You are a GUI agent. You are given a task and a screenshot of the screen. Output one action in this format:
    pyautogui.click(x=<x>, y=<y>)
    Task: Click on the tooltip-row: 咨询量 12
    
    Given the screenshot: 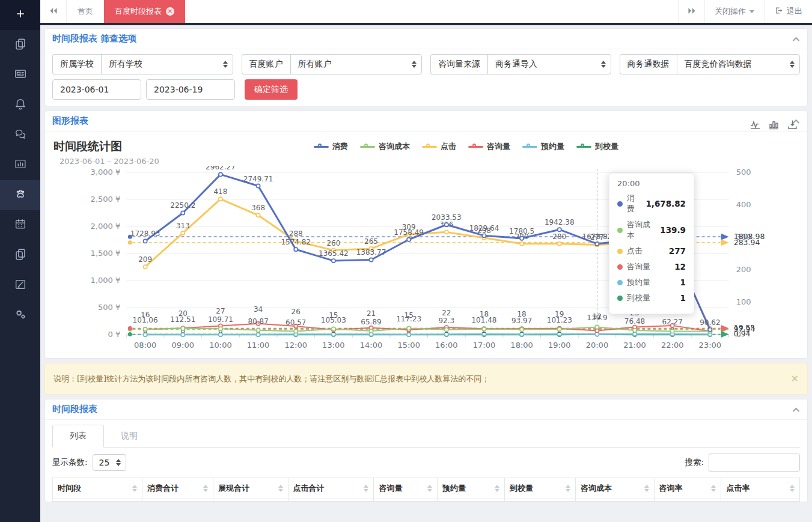 What is the action you would take?
    pyautogui.click(x=652, y=267)
    